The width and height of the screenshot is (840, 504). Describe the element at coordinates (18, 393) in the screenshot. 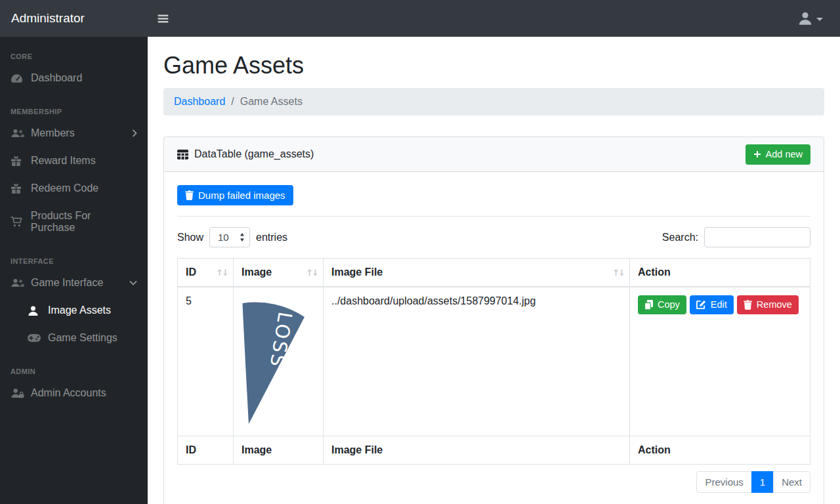

I see `user-lock-icon` at that location.